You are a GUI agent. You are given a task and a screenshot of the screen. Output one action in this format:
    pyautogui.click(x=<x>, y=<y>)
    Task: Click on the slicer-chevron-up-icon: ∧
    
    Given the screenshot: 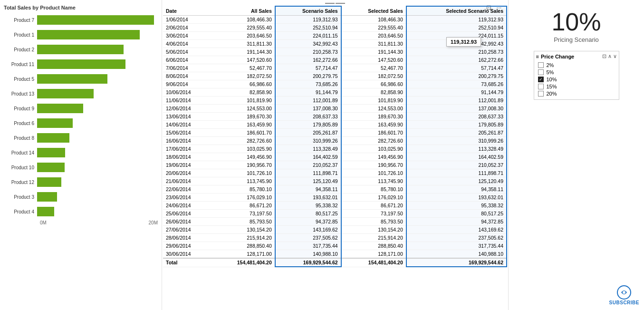 What is the action you would take?
    pyautogui.click(x=610, y=56)
    